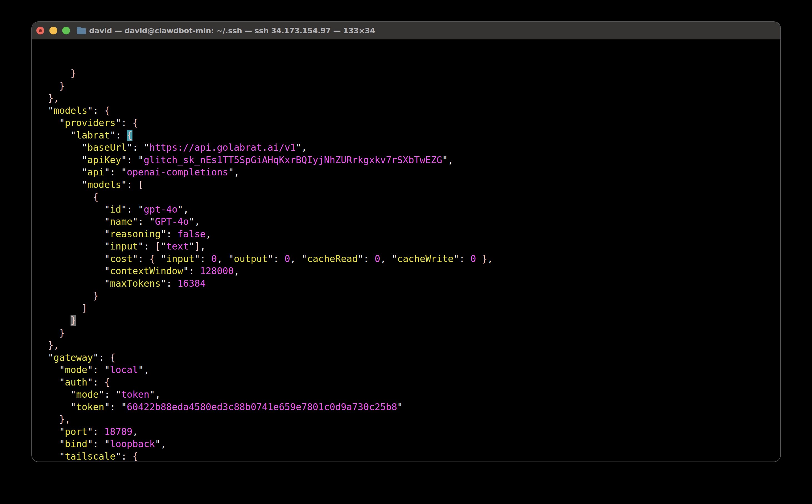 This screenshot has height=504, width=812. What do you see at coordinates (409, 444) in the screenshot?
I see `terminal-line: "bind": "loopback",` at bounding box center [409, 444].